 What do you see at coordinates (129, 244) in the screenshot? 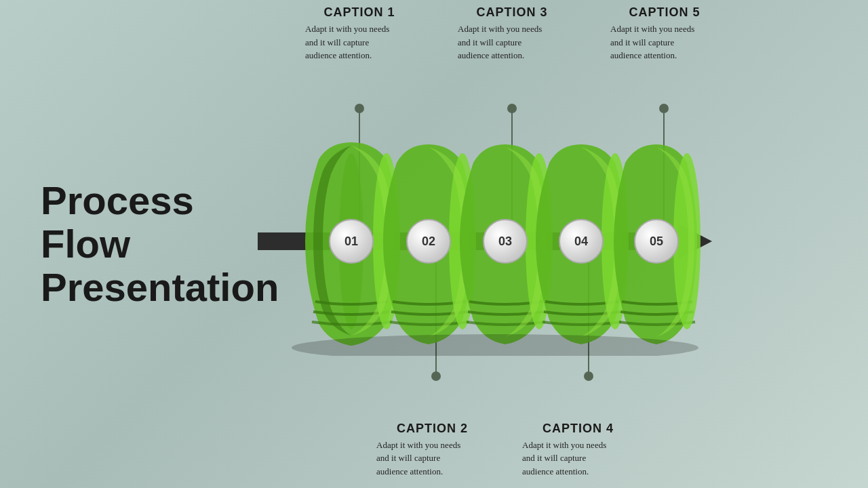
I see `title-area: Process Flow Presentation` at bounding box center [129, 244].